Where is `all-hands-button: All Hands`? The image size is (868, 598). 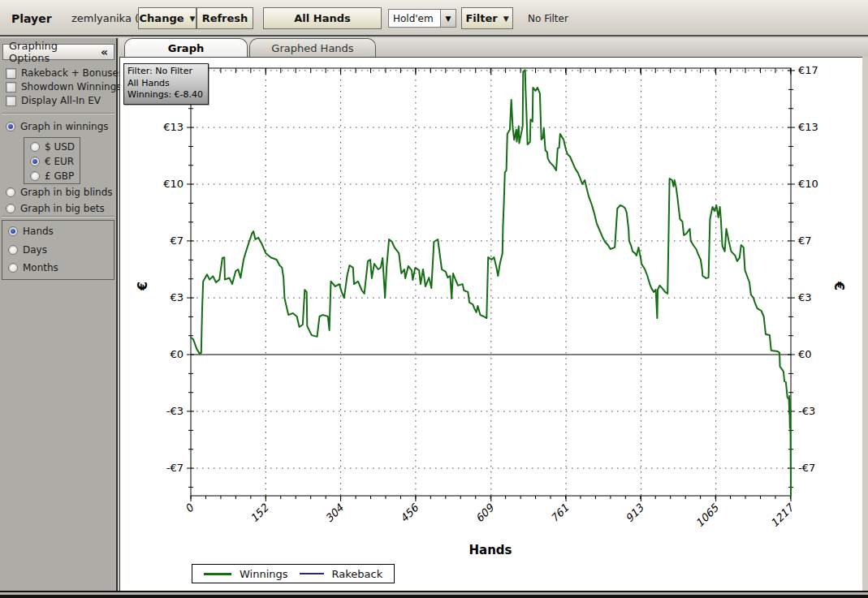 all-hands-button: All Hands is located at coordinates (322, 18).